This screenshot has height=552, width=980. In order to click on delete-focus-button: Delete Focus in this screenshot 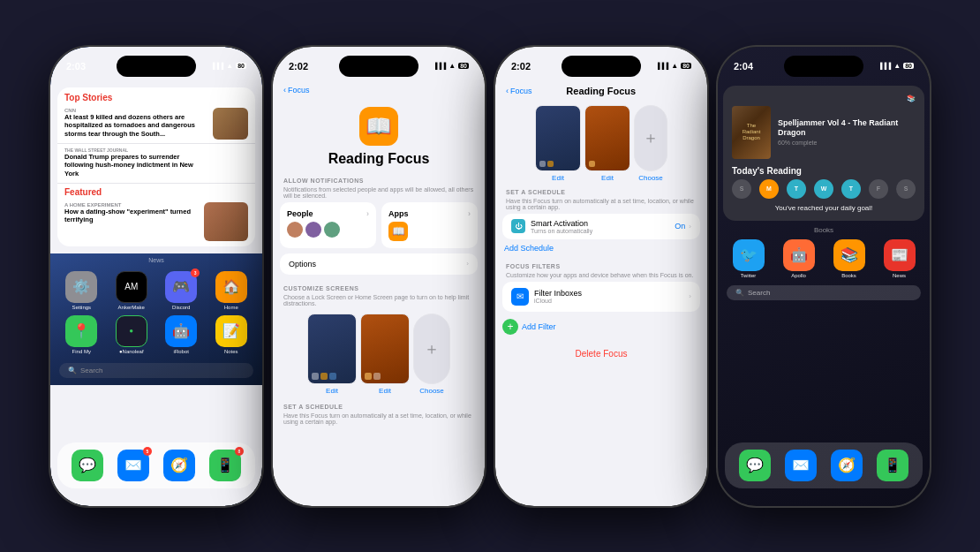, I will do `click(601, 353)`.